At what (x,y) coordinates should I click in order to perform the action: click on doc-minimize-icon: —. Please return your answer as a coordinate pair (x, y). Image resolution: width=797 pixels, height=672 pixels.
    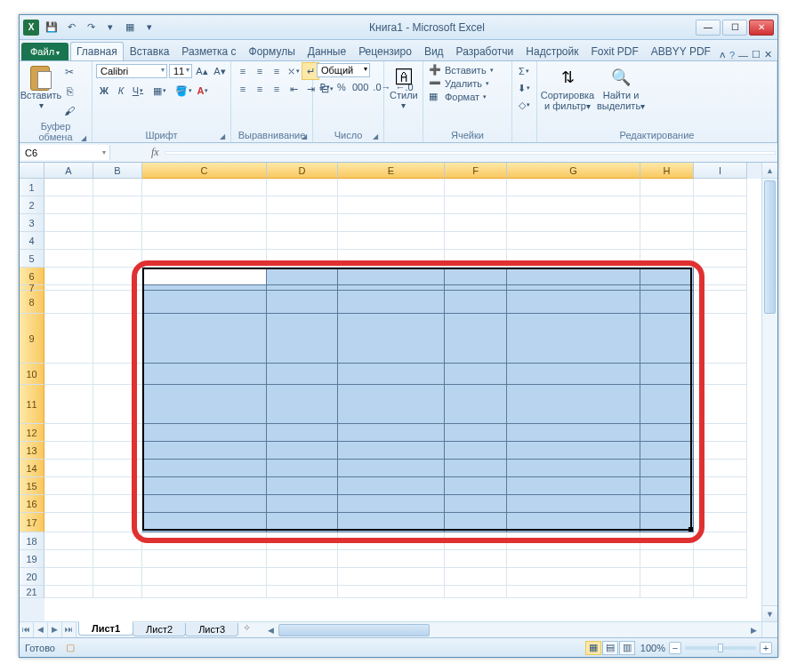
    Looking at the image, I should click on (744, 55).